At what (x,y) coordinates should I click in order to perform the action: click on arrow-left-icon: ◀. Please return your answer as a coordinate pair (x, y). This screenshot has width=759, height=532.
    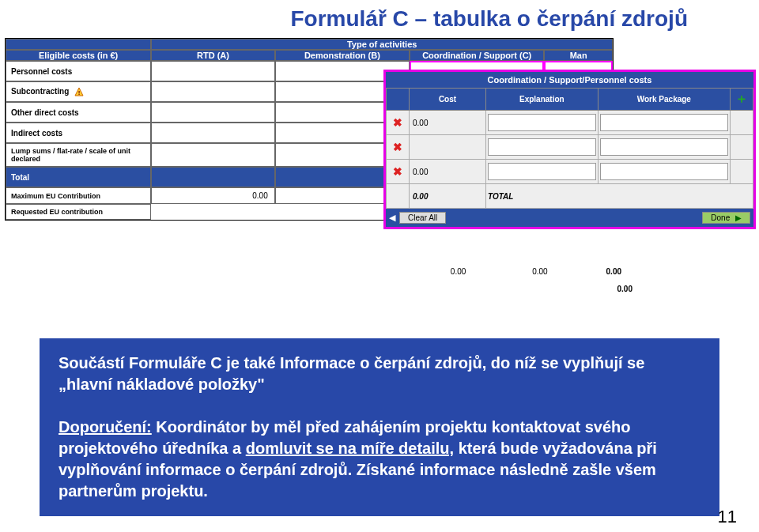
    Looking at the image, I should click on (393, 218).